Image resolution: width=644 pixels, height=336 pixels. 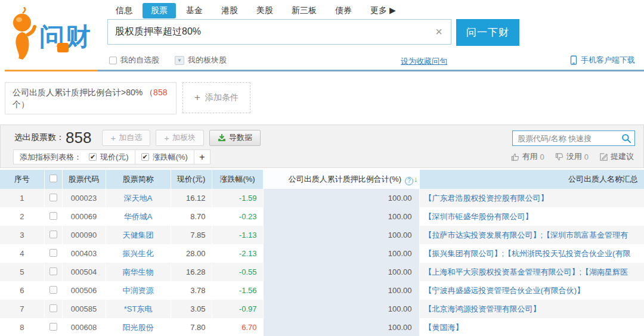 I want to click on add-sector-button: + 加板块, so click(x=180, y=138).